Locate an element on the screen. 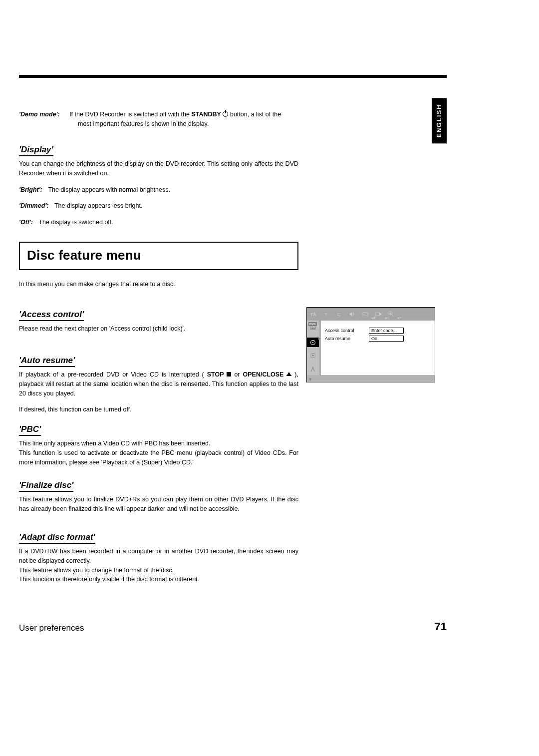  access-heading: 'Access control' is located at coordinates (51, 316).